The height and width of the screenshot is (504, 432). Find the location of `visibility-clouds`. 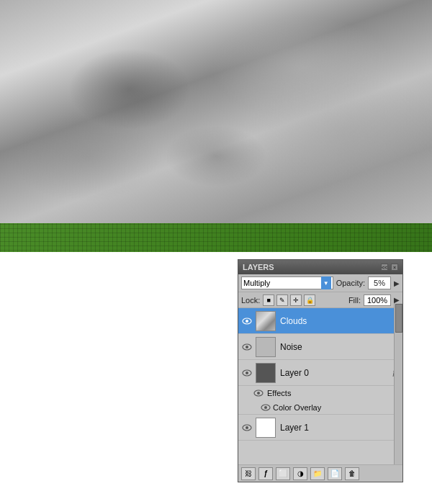

visibility-clouds is located at coordinates (247, 321).